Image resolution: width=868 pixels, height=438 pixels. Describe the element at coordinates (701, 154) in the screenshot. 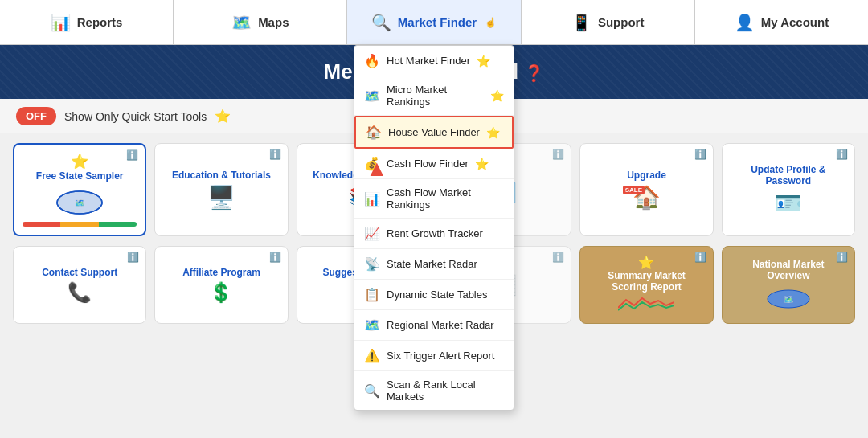

I see `upgrade-info-icon: ℹ️` at that location.